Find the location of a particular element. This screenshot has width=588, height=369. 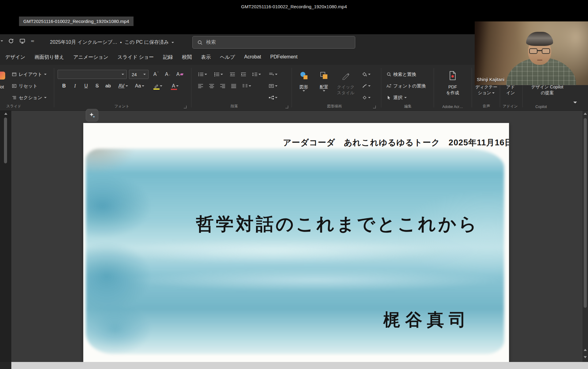

align-text-button is located at coordinates (273, 86).